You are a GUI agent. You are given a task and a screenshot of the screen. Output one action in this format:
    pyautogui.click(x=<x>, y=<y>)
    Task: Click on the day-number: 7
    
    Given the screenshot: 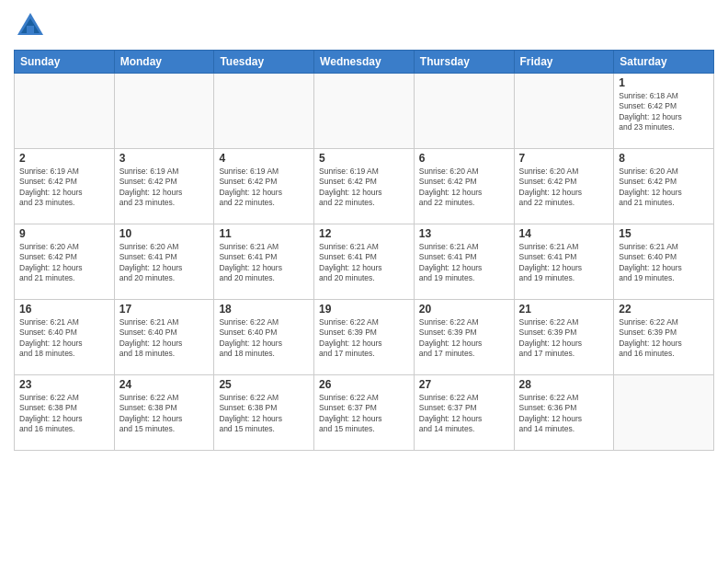 What is the action you would take?
    pyautogui.click(x=564, y=158)
    